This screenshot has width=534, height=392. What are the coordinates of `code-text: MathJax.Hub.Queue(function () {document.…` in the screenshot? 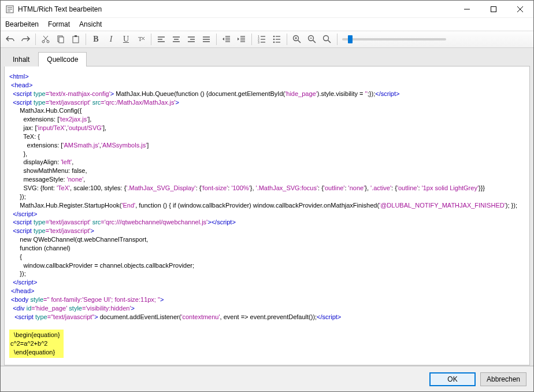 It's located at (199, 94).